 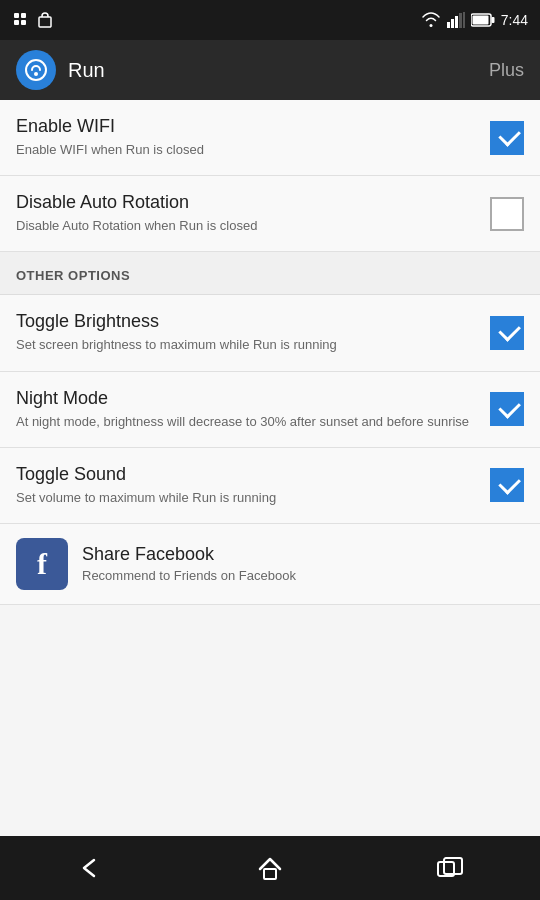 What do you see at coordinates (270, 214) in the screenshot?
I see `setting-item-disable-rotation: Disable Auto Rotation Disable Auto Rotat…` at bounding box center [270, 214].